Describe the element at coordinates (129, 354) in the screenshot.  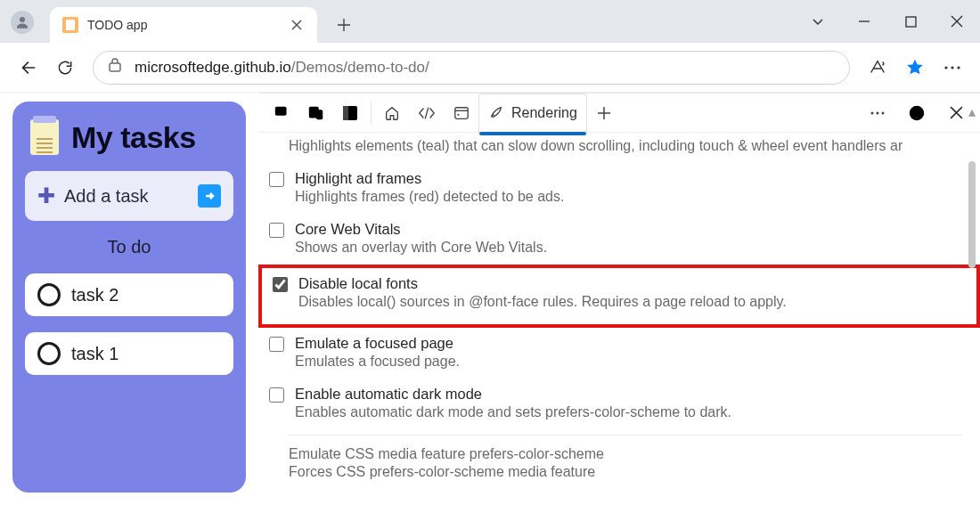
I see `task-item: task 1` at that location.